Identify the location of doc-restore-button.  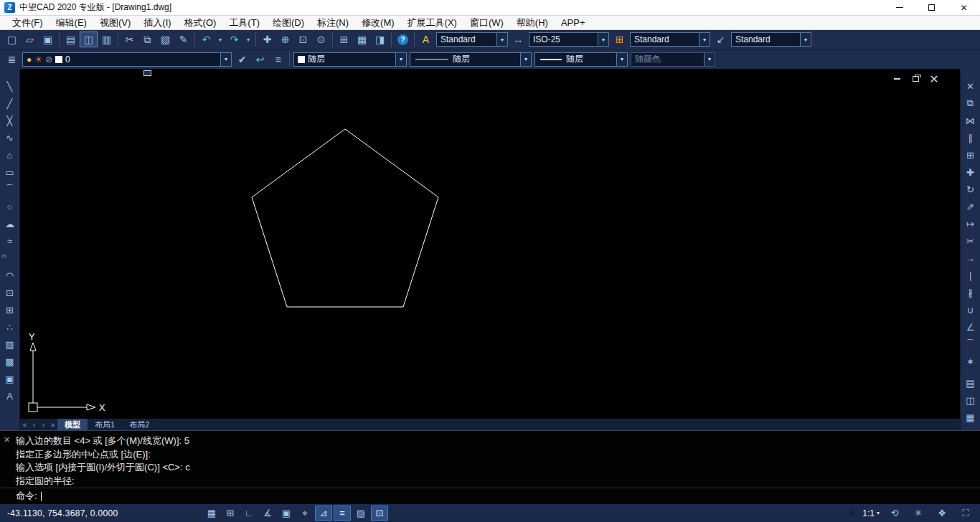
(915, 79).